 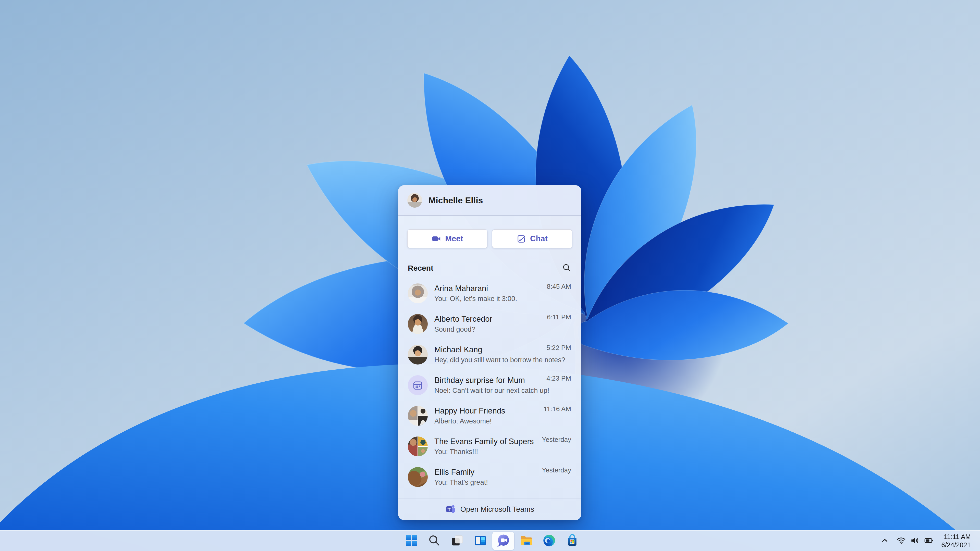 I want to click on task-view-button, so click(x=457, y=541).